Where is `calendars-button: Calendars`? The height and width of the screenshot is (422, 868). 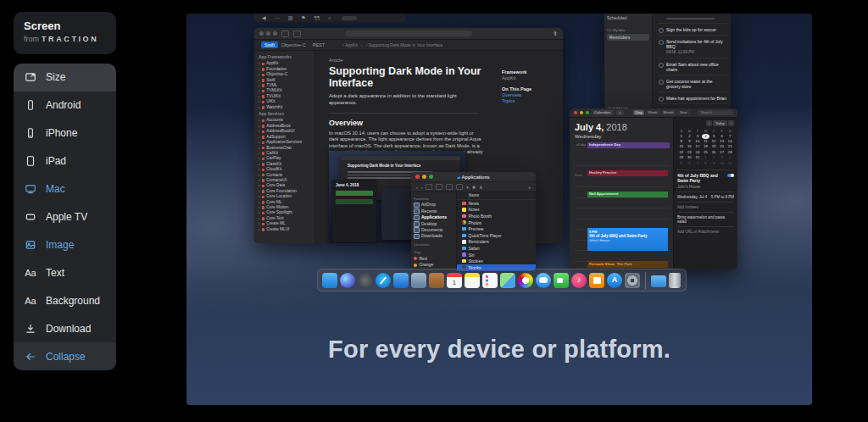
calendars-button: Calendars is located at coordinates (603, 114).